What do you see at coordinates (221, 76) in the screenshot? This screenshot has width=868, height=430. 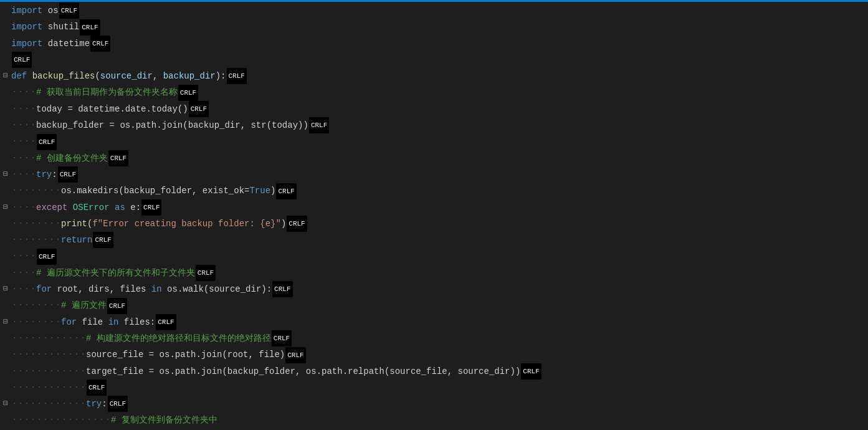 I see `token-plain: ):` at bounding box center [221, 76].